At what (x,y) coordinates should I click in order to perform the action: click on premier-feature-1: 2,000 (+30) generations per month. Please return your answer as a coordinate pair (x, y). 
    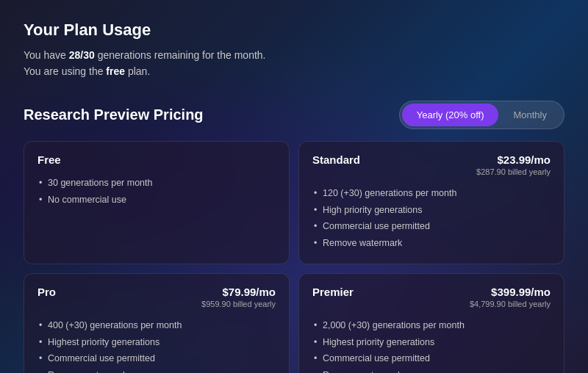
    Looking at the image, I should click on (431, 326).